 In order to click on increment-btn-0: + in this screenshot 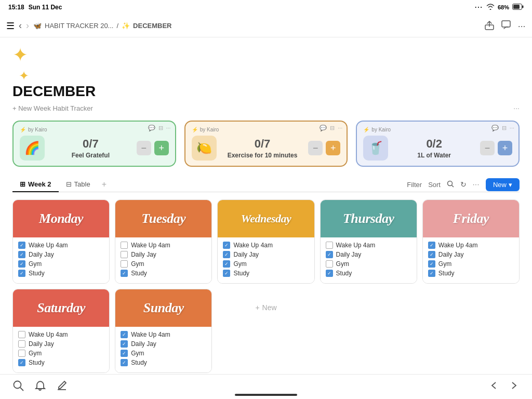, I will do `click(162, 148)`.